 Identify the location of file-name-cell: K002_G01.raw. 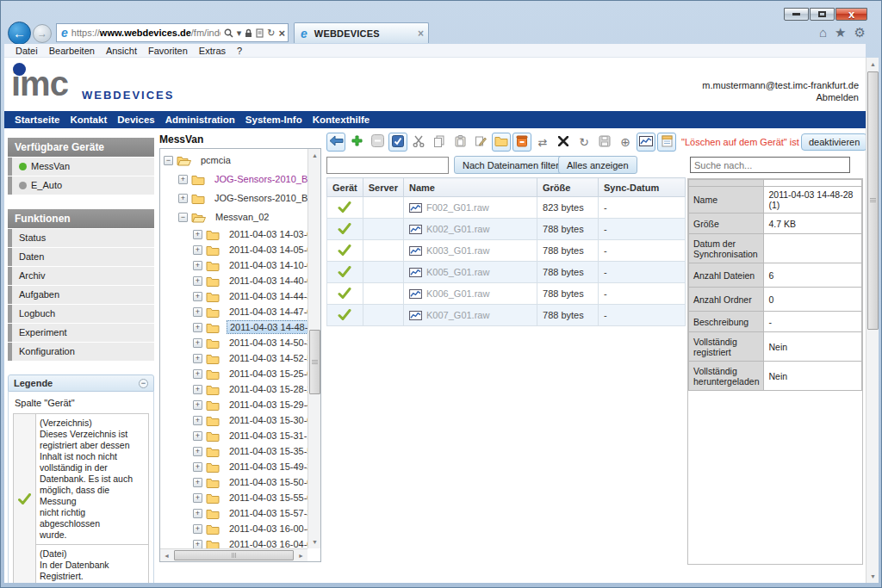
(470, 229).